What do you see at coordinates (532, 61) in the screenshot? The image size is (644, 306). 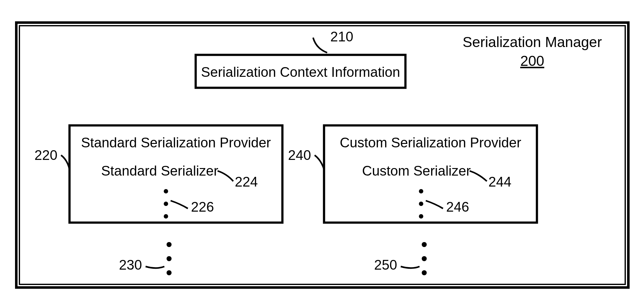 I see `serialization-manager-ref: 200` at bounding box center [532, 61].